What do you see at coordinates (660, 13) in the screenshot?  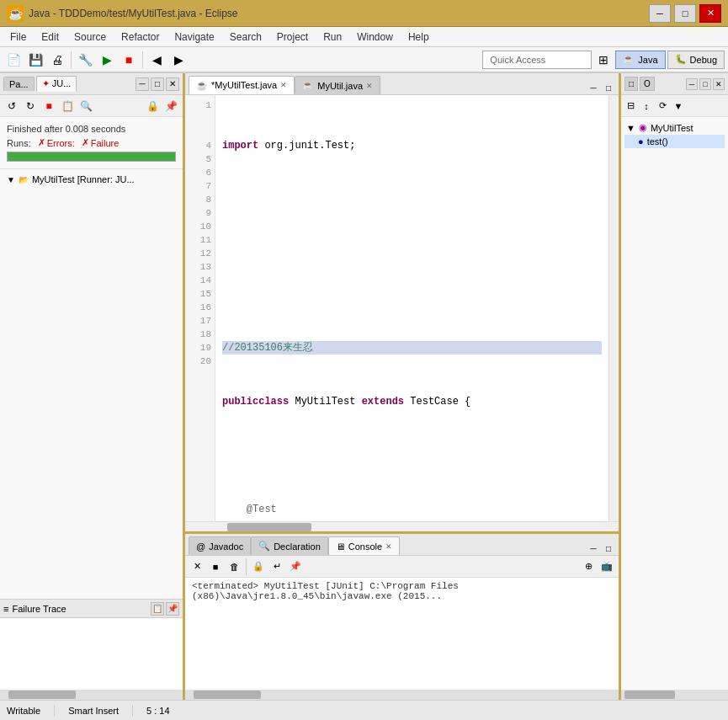 I see `minimize-button: ─` at bounding box center [660, 13].